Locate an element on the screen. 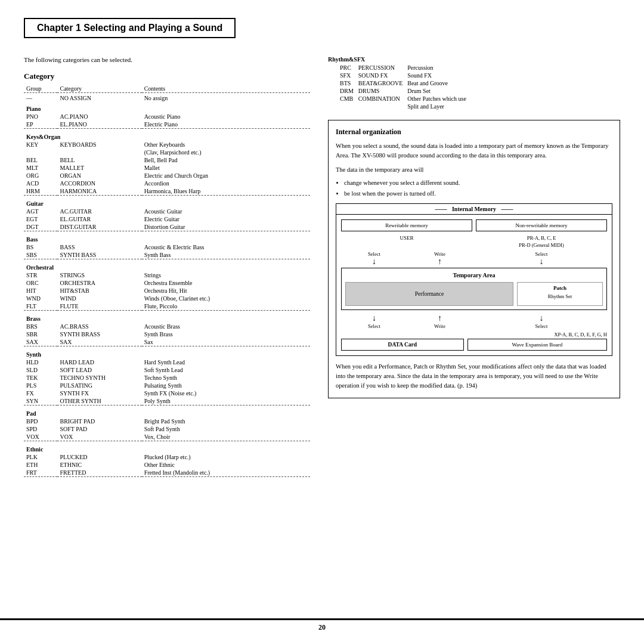 This screenshot has width=644, height=644. table-row: PLSPULSATINGPulsating Synth is located at coordinates (167, 385).